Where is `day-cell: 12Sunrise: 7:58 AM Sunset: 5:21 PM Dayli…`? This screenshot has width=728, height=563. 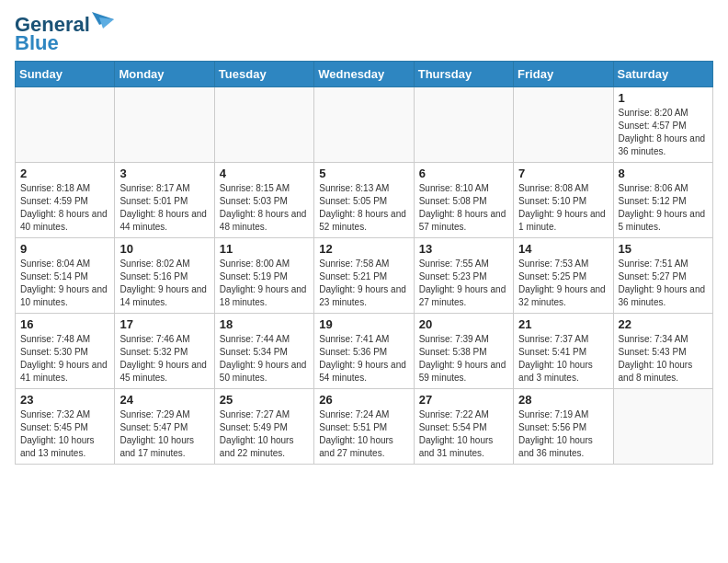
day-cell: 12Sunrise: 7:58 AM Sunset: 5:21 PM Dayli… is located at coordinates (364, 276).